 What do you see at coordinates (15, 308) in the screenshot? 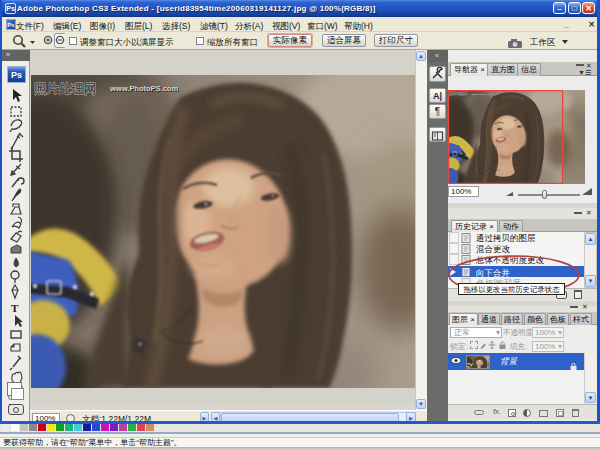
I see `svg-text: T` at bounding box center [15, 308].